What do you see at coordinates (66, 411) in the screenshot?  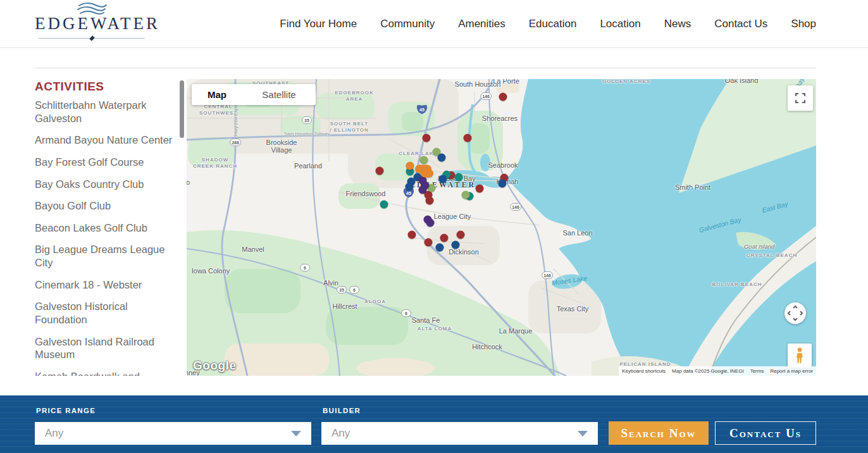 I see `price-range-label: PRICE RANGE` at bounding box center [66, 411].